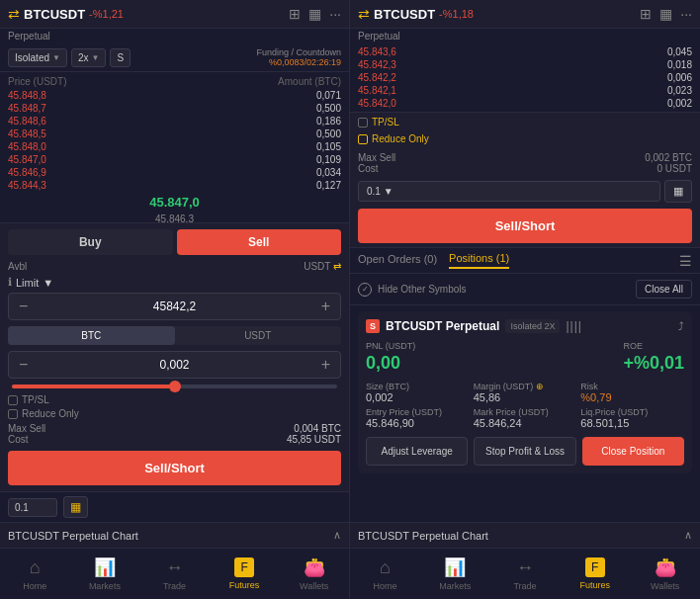 This screenshot has width=700, height=599. What do you see at coordinates (664, 573) in the screenshot?
I see `right-nav-wallets: 👛 Wallets` at bounding box center [664, 573].